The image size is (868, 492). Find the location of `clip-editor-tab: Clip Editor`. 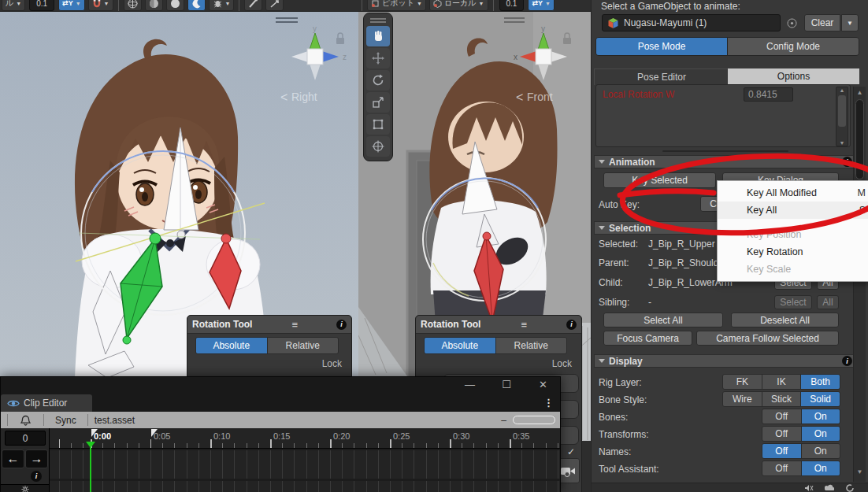

clip-editor-tab: Clip Editor is located at coordinates (46, 403).